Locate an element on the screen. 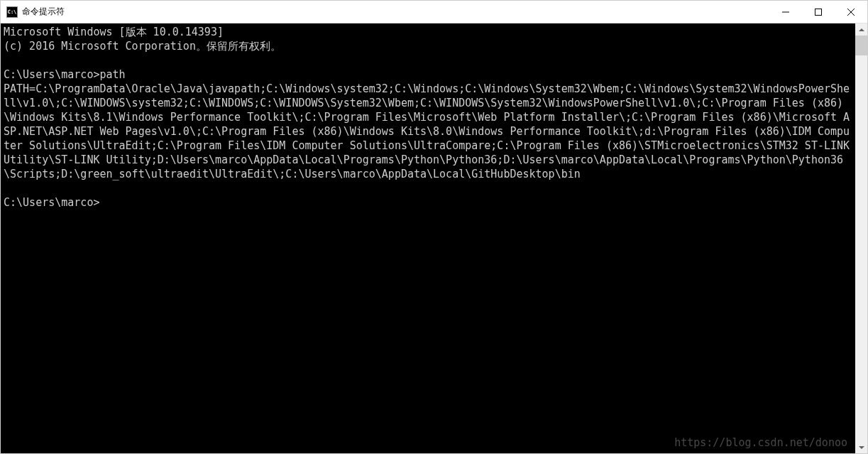  scroll-down-arrow is located at coordinates (862, 448).